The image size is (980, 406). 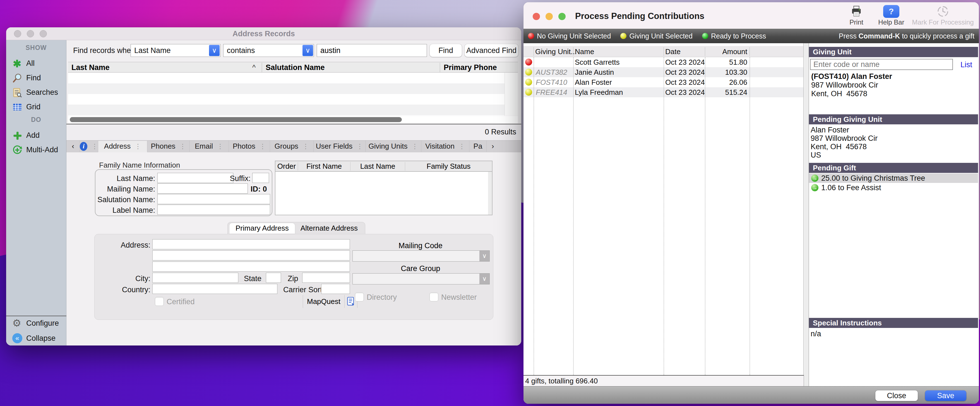 What do you see at coordinates (37, 338) in the screenshot?
I see `sidebar-item-collapse: « Collapse` at bounding box center [37, 338].